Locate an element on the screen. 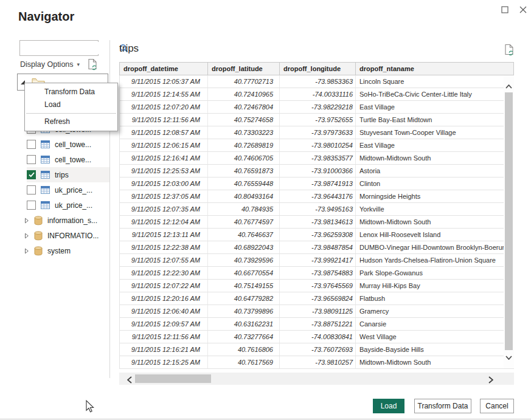 The image size is (531, 420). table-row: 9/11/2015 12:14:55 AM40.72410965-74.0033… is located at coordinates (317, 95).